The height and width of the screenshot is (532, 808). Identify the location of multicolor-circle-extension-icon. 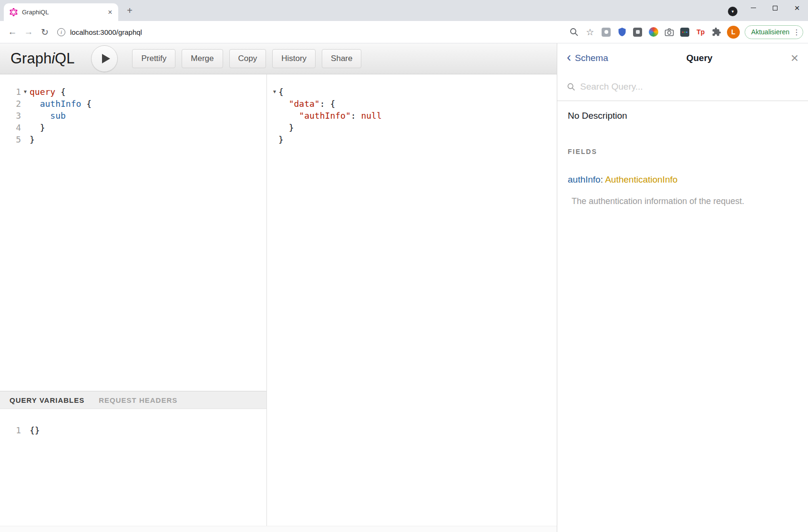
(654, 32).